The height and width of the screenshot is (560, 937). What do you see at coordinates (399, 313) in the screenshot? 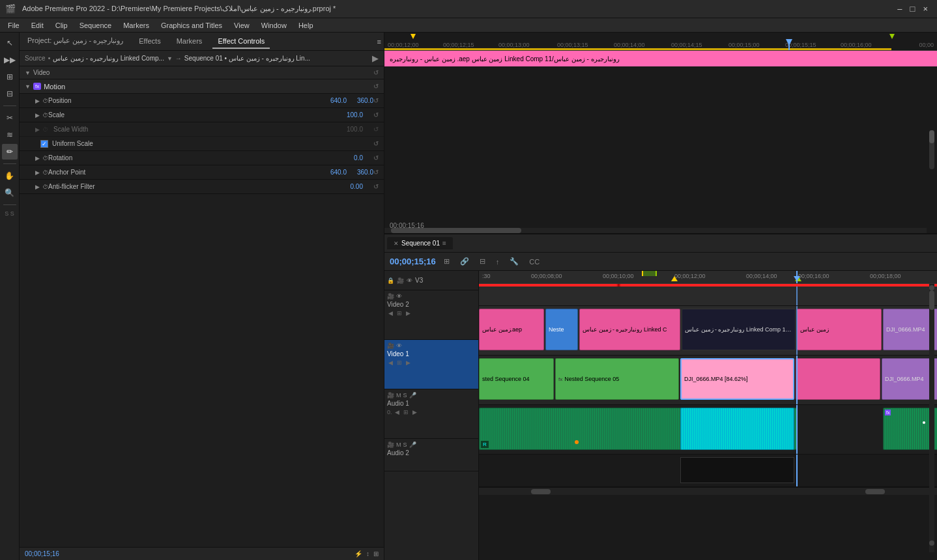
I see `v2-add-button: ⊞` at bounding box center [399, 313].